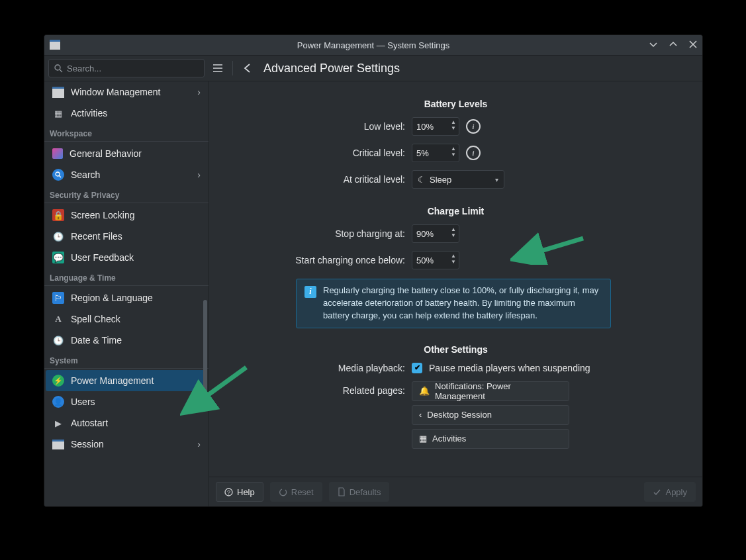  I want to click on desktop-session-icon: ‹, so click(420, 414).